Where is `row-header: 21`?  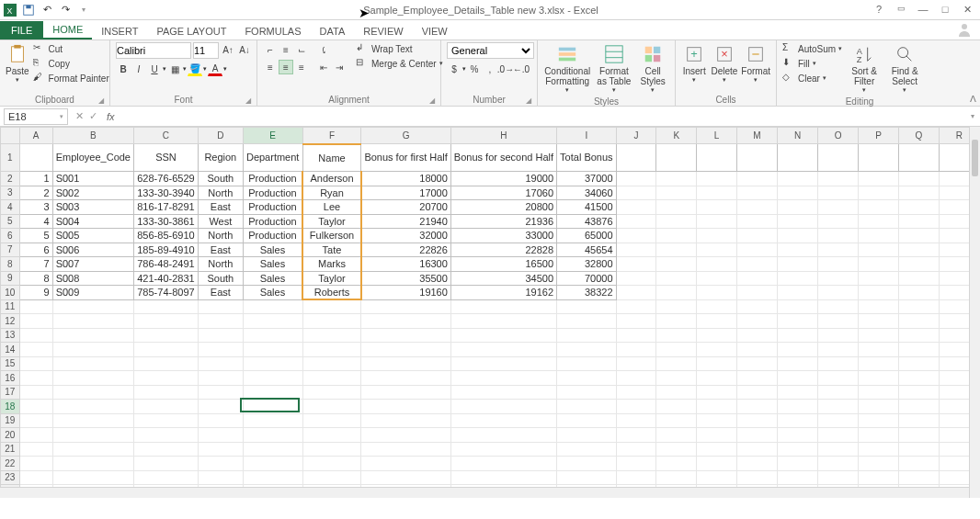
row-header: 21 is located at coordinates (11, 449).